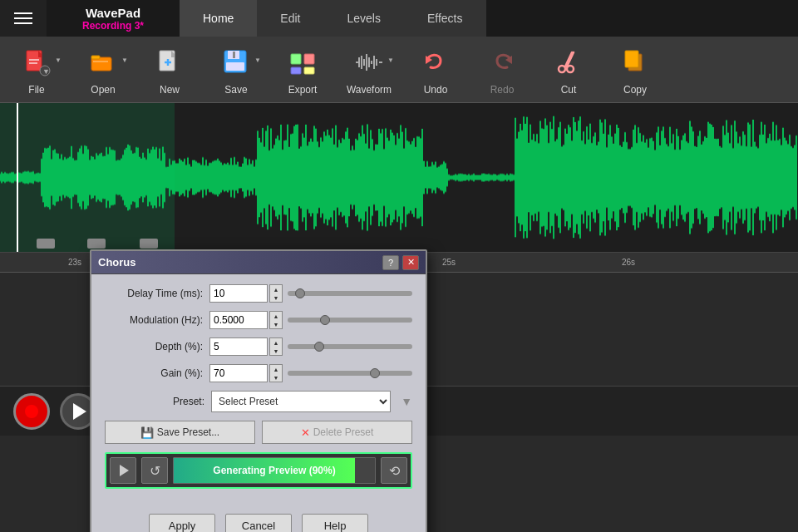  Describe the element at coordinates (635, 62) in the screenshot. I see `copy-icon` at that location.